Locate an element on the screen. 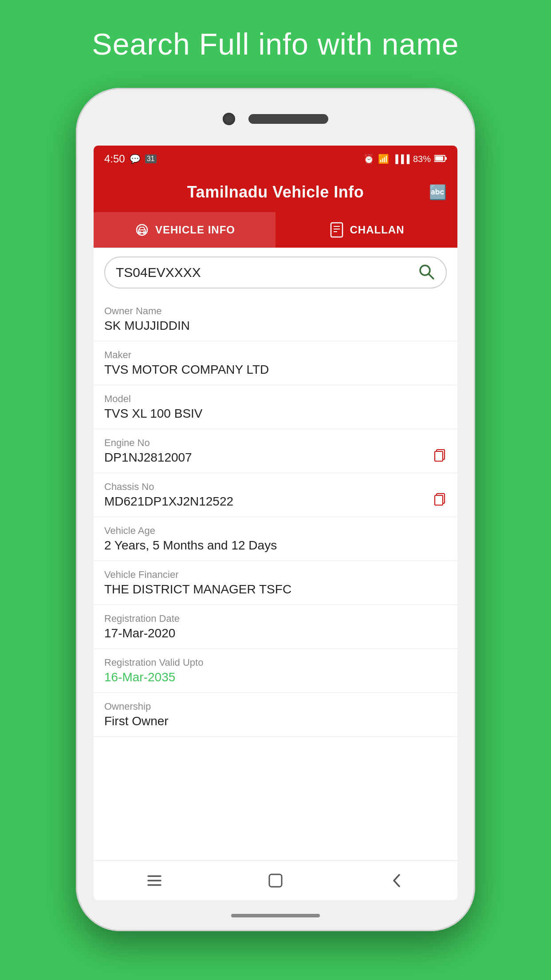 Image resolution: width=551 pixels, height=980 pixels. battery-icon is located at coordinates (441, 159).